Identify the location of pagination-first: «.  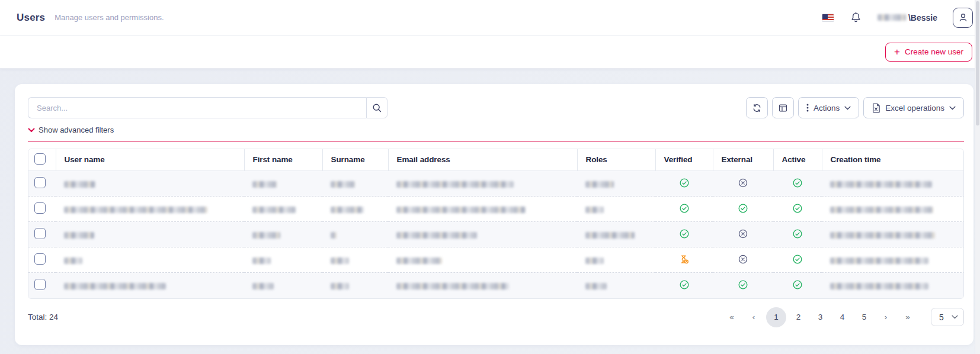
(732, 317).